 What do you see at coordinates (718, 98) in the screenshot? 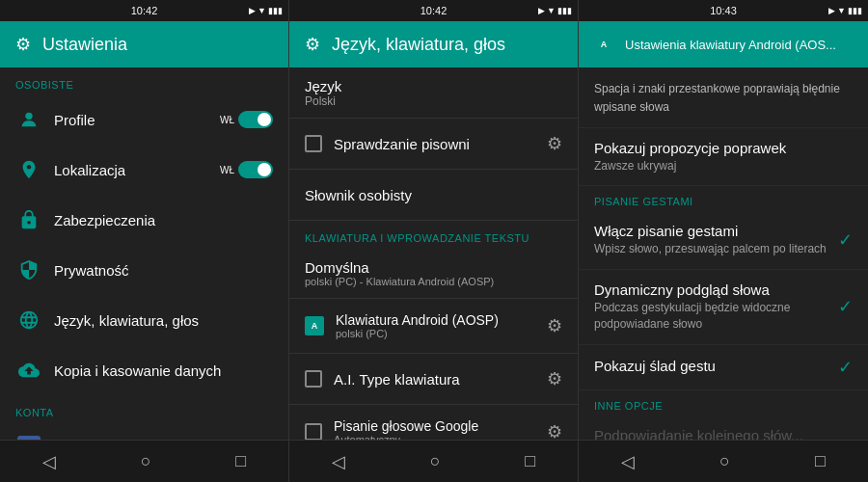
I see `intro-text: Spacja i znaki przestankowe poprawiają b…` at bounding box center [718, 98].